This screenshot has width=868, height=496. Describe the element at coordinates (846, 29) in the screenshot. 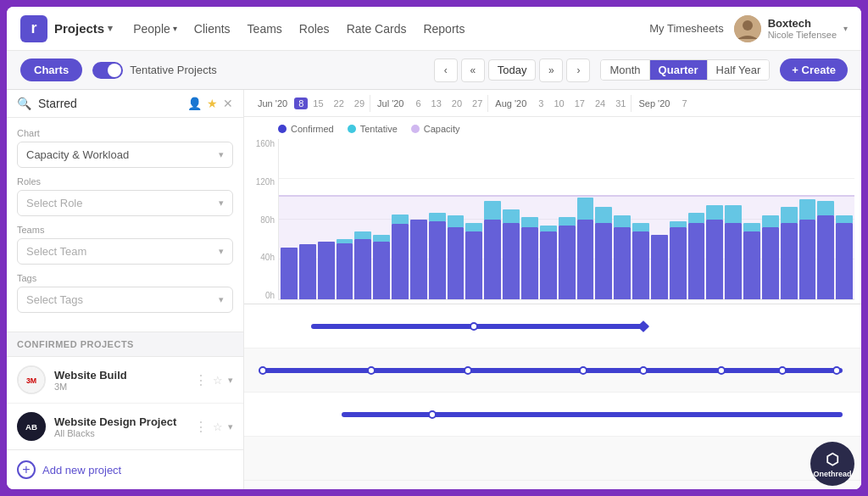

I see `user-dropdown-icon: ▾` at that location.